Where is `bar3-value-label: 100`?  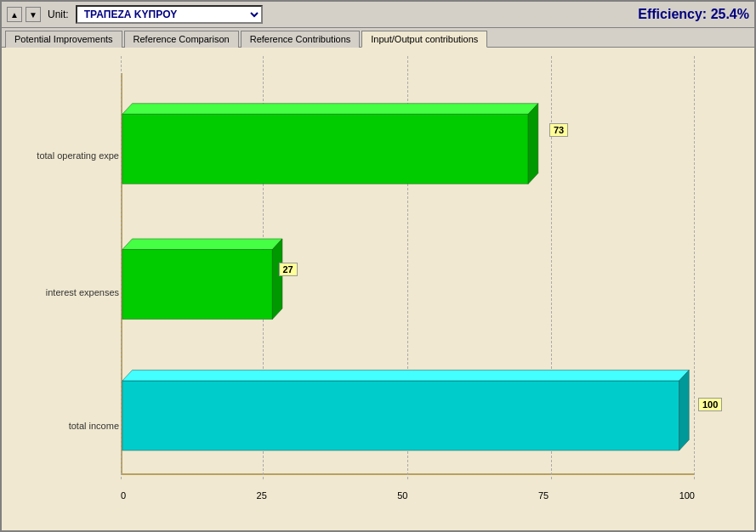
bar3-value-label: 100 is located at coordinates (710, 405).